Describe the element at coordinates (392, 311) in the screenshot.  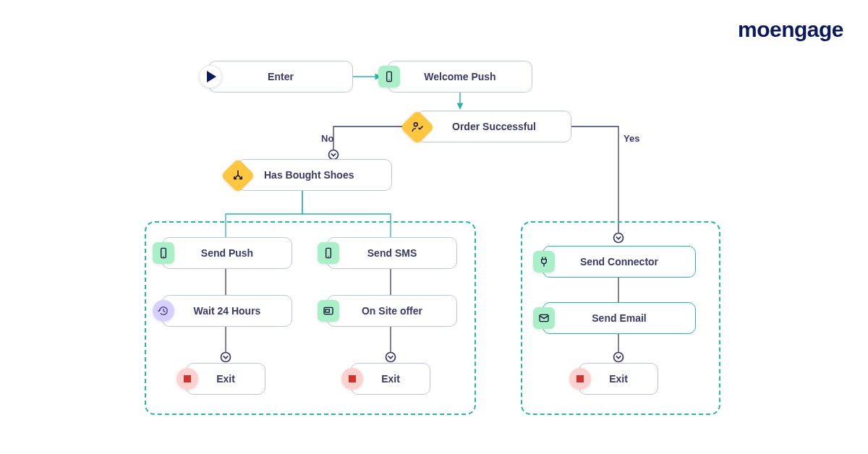
I see `node-label: On Site offer` at that location.